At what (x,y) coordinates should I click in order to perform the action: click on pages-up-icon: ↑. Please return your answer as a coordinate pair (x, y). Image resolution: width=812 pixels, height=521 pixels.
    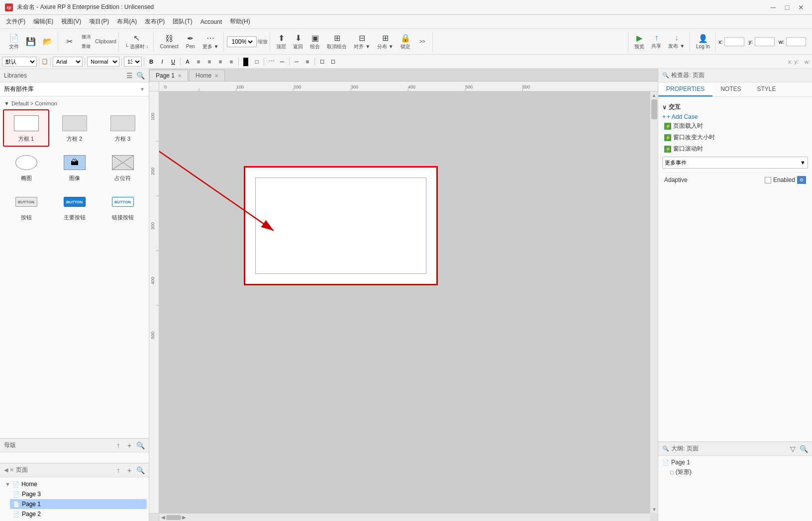
    Looking at the image, I should click on (118, 470).